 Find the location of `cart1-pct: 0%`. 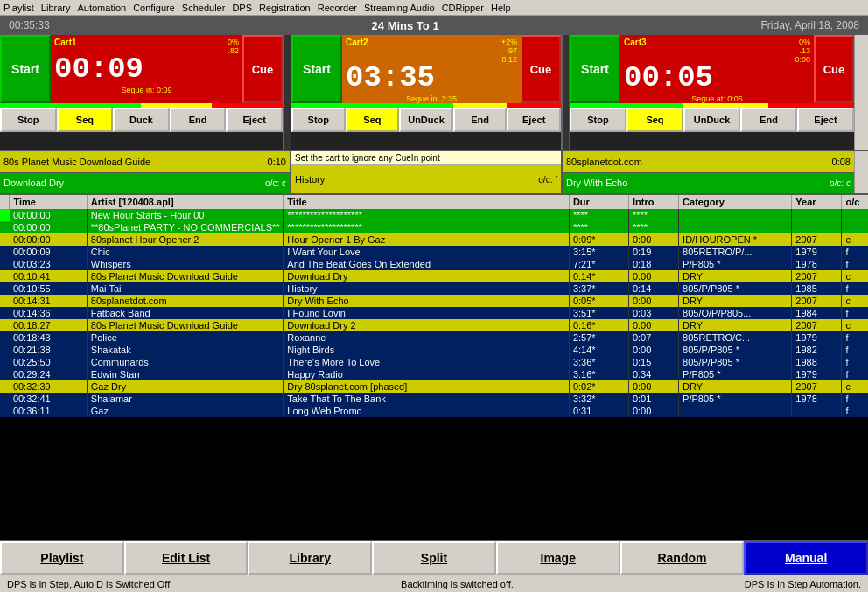

cart1-pct: 0% is located at coordinates (233, 42).